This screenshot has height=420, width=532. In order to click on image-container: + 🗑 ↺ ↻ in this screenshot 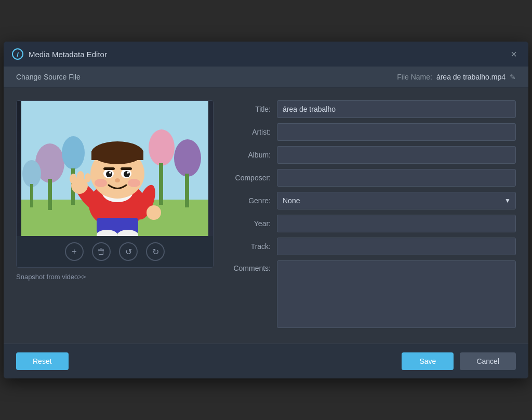, I will do `click(115, 184)`.